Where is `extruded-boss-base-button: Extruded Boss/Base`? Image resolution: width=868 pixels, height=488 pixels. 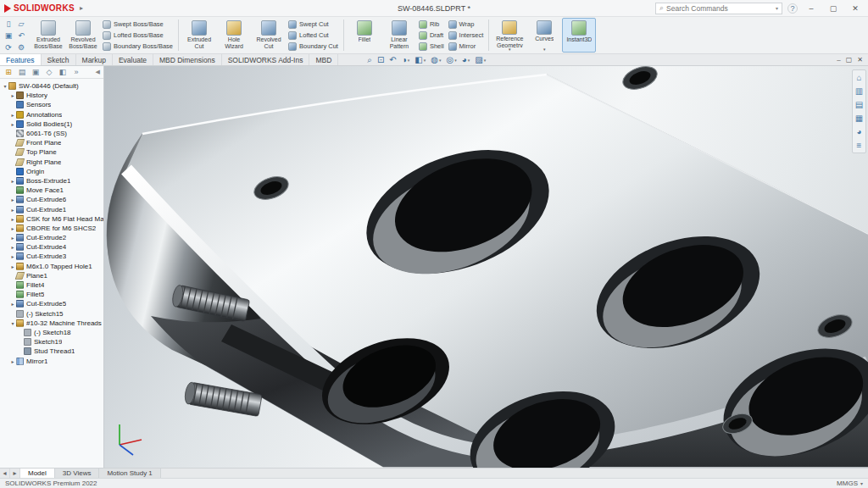 extruded-boss-base-button: Extruded Boss/Base is located at coordinates (48, 36).